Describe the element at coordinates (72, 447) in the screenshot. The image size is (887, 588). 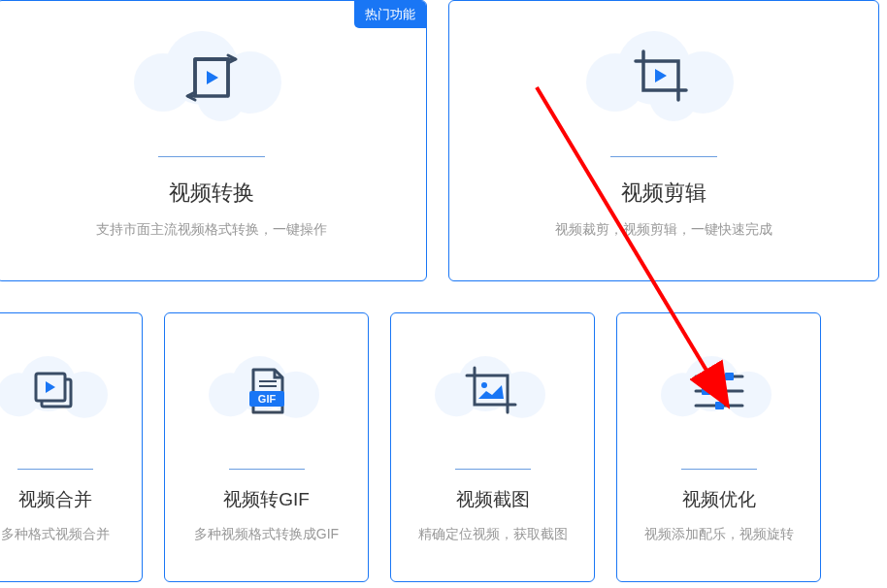
I see `card-video-merge: 视频合并 多种格式视频合并` at that location.